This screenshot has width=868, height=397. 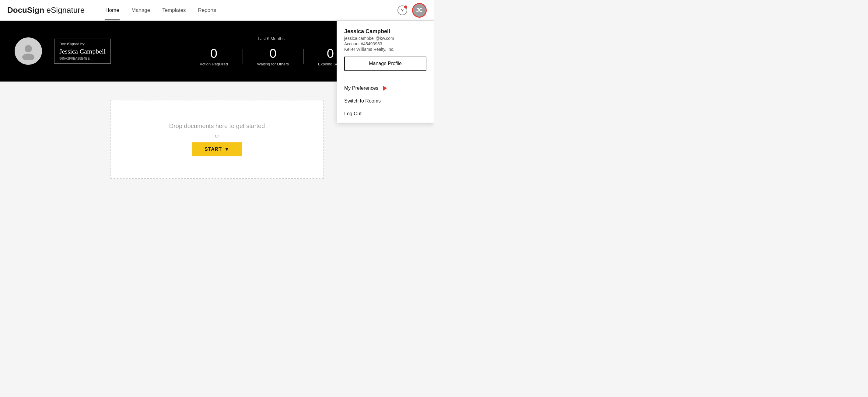 I want to click on signature-hash: 865A2F0EA28E4EE..., so click(x=82, y=59).